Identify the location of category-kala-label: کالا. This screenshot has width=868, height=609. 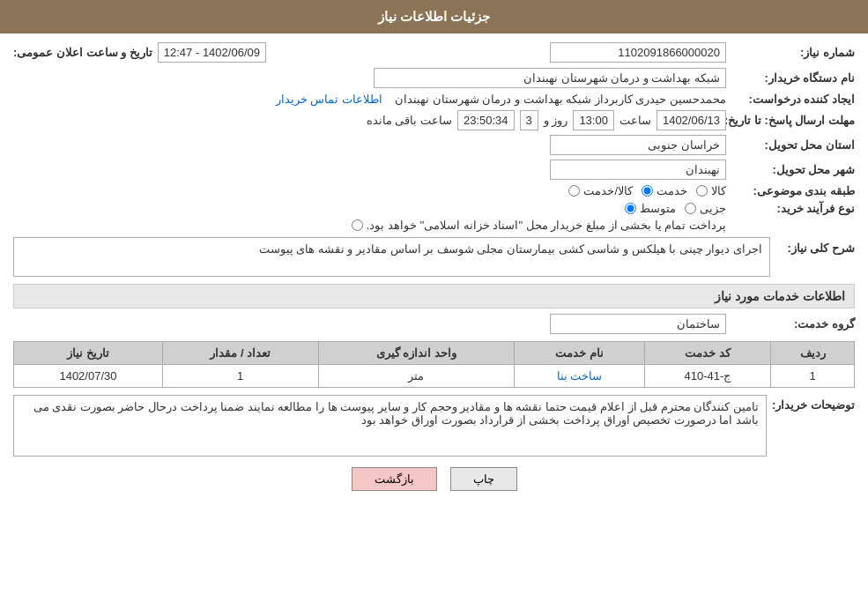
(719, 190).